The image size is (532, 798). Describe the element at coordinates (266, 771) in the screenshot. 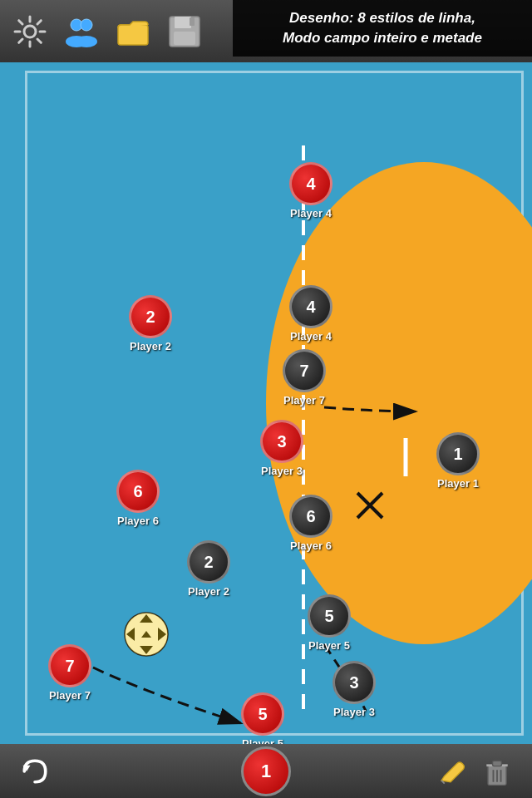

I see `bottom-bar: 1` at that location.